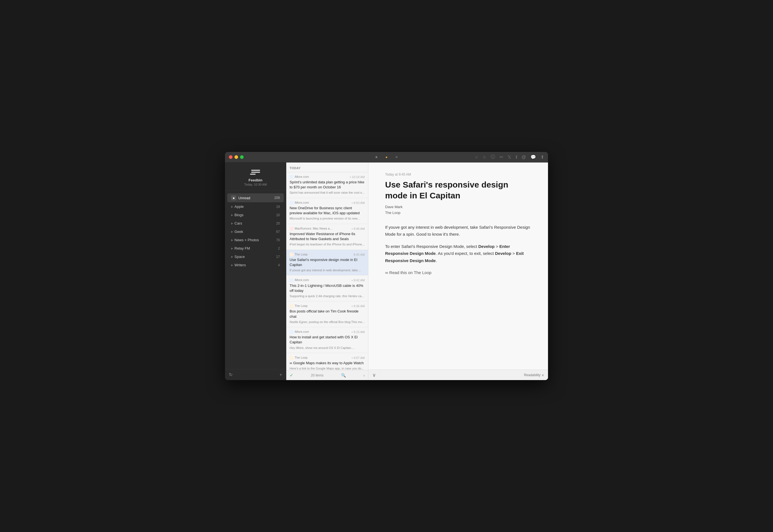 The width and height of the screenshot is (773, 532). I want to click on filter-unread-button: ●, so click(386, 157).